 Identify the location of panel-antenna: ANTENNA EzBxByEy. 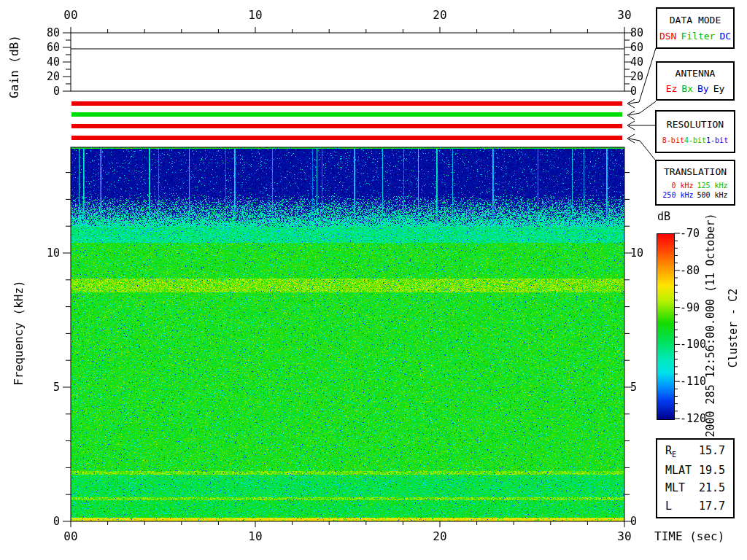
(695, 81).